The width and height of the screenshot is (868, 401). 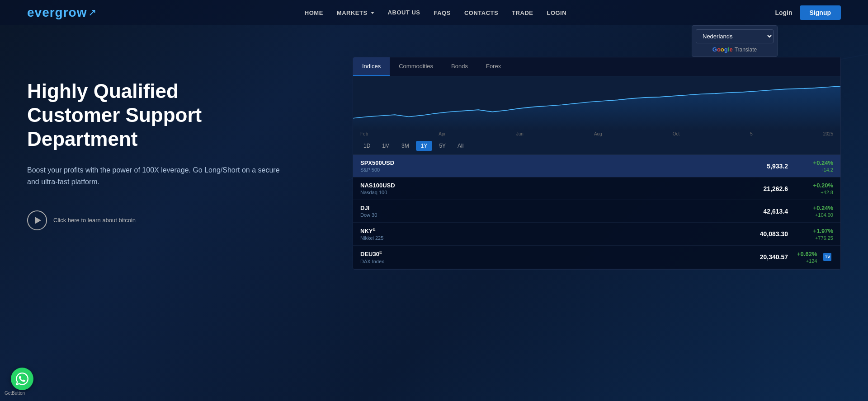 I want to click on time-btn-all: All, so click(x=460, y=146).